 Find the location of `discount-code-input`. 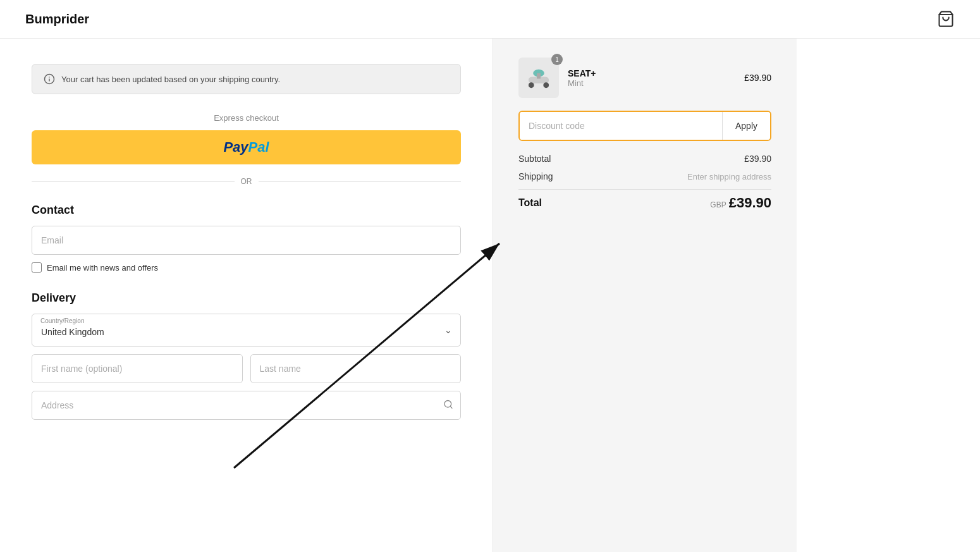

discount-code-input is located at coordinates (621, 126).